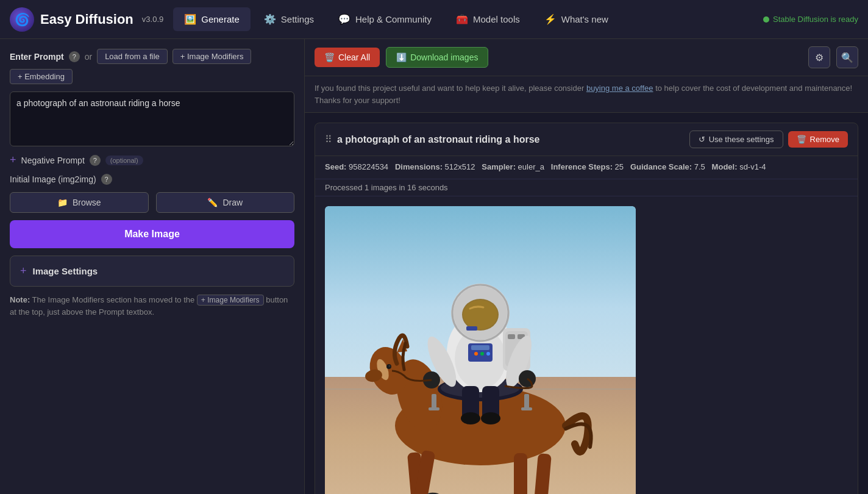  I want to click on use-settings-button: ↺ Use these settings, so click(736, 139).